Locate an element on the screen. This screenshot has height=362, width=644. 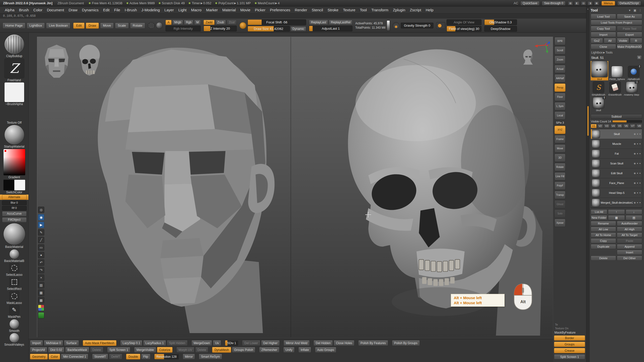
tool-thumbnail: 8 AlphaBrush is located at coordinates (634, 73).